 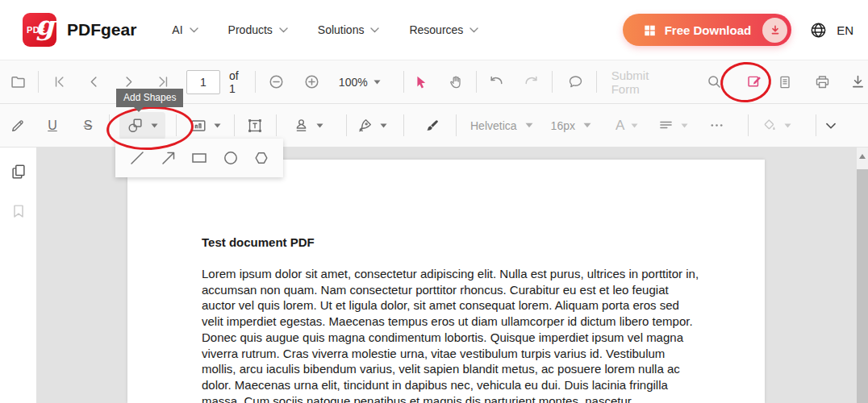 I want to click on scrollbar-thumb, so click(x=862, y=286).